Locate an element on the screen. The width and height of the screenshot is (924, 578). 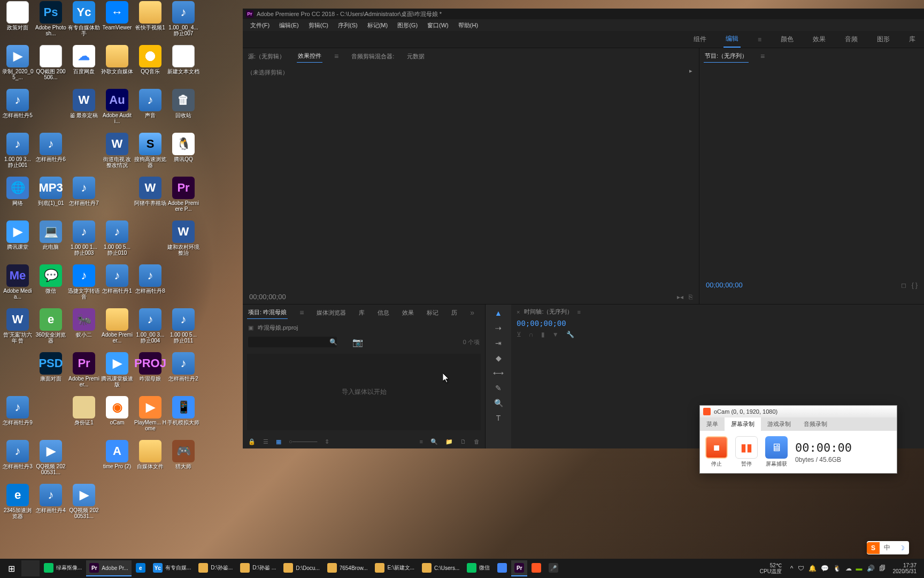
tray-cloud-icon: ☁ is located at coordinates (849, 568).